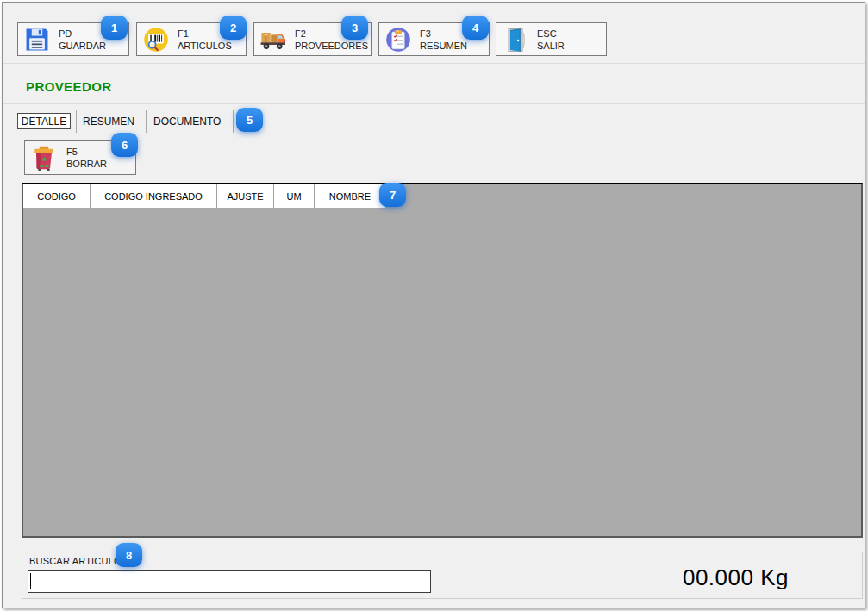 The width and height of the screenshot is (868, 611). I want to click on button-key: F3, so click(443, 34).